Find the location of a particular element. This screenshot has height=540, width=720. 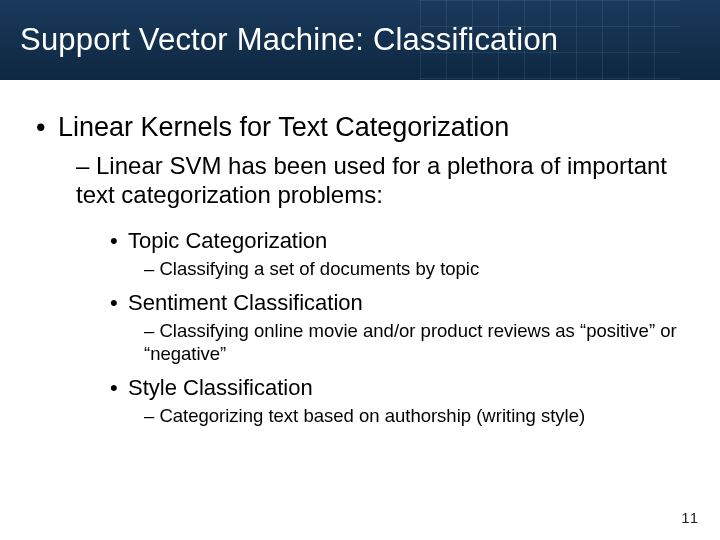

bullet-level4: – Classifying online movie and/or produc… is located at coordinates (414, 342).